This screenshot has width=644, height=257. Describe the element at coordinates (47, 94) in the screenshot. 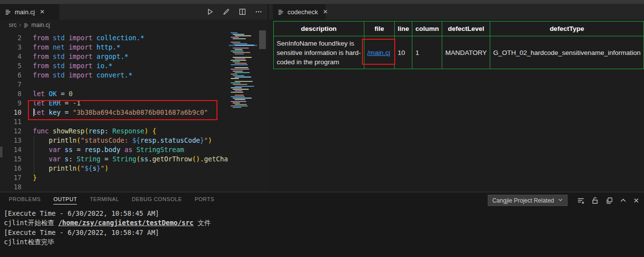

I see `code-text: let OK = 0` at that location.